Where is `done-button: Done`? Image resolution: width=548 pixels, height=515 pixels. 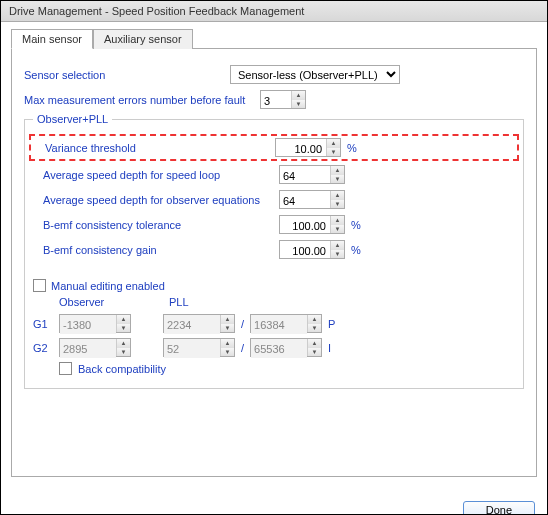
done-button: Done is located at coordinates (499, 508).